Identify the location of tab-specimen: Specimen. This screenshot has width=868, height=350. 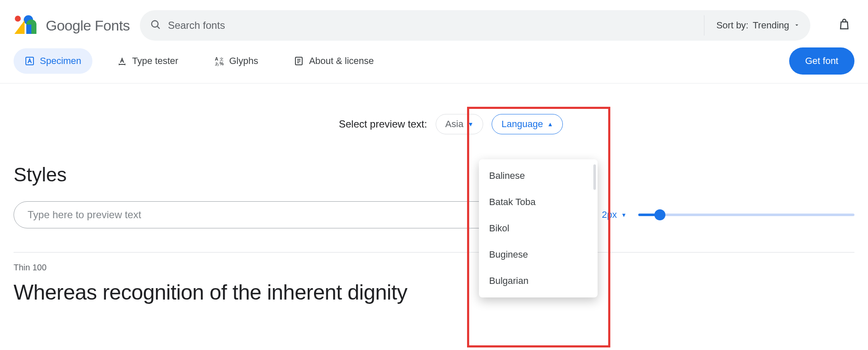
(53, 61).